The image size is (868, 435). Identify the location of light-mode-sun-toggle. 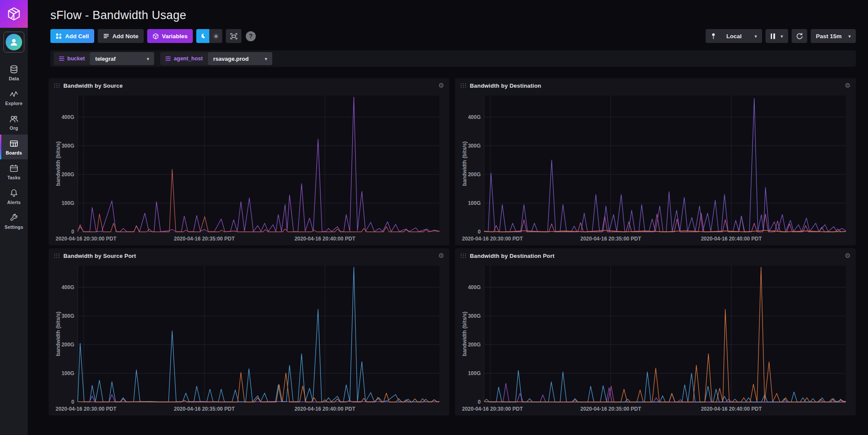
(216, 36).